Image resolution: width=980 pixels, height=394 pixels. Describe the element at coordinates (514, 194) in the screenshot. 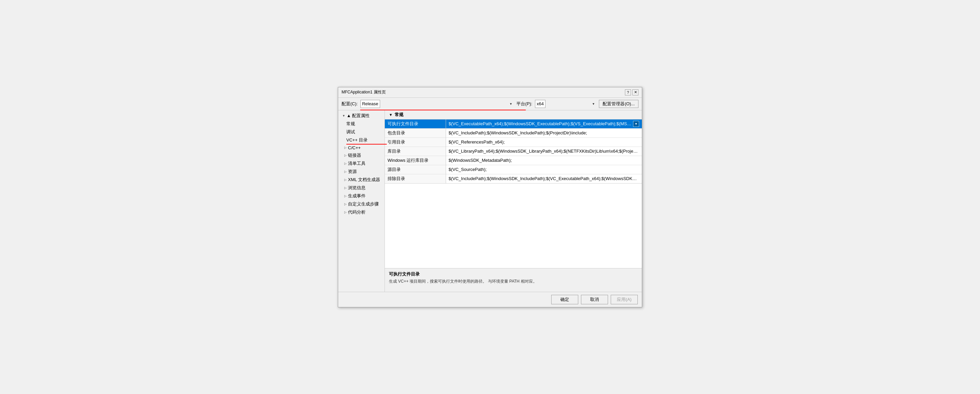

I see `props-scroll: 可执行文件目录$(VC_ExecutablePath_x64);$(Window…` at that location.